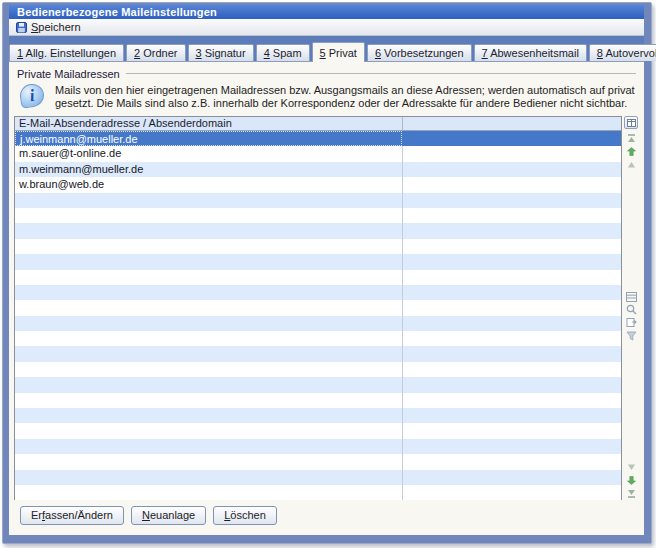  What do you see at coordinates (208, 170) in the screenshot?
I see `grid-cell-email: m.weinmann@mueller.de` at bounding box center [208, 170].